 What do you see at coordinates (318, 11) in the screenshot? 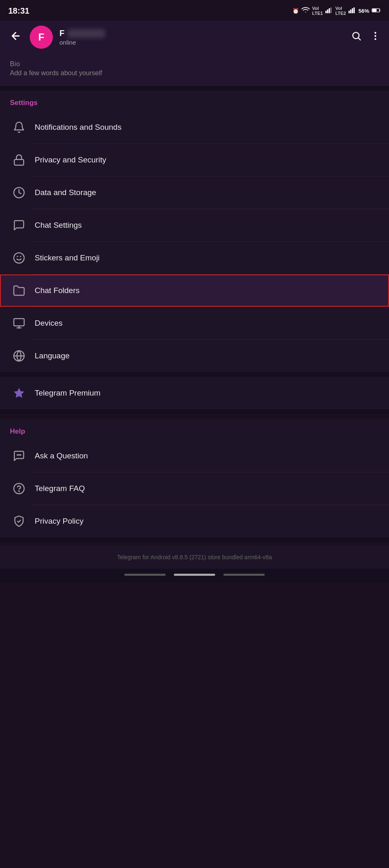
I see `network-vol-icon: VoILTE1` at bounding box center [318, 11].